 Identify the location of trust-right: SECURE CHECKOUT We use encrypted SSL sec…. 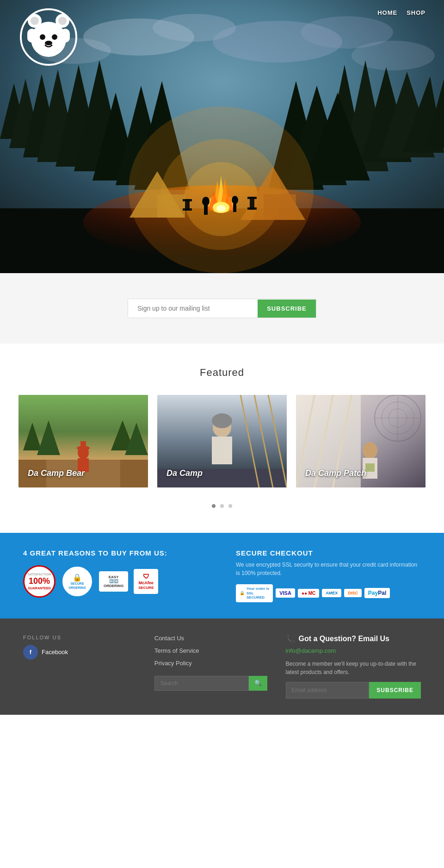
(328, 576).